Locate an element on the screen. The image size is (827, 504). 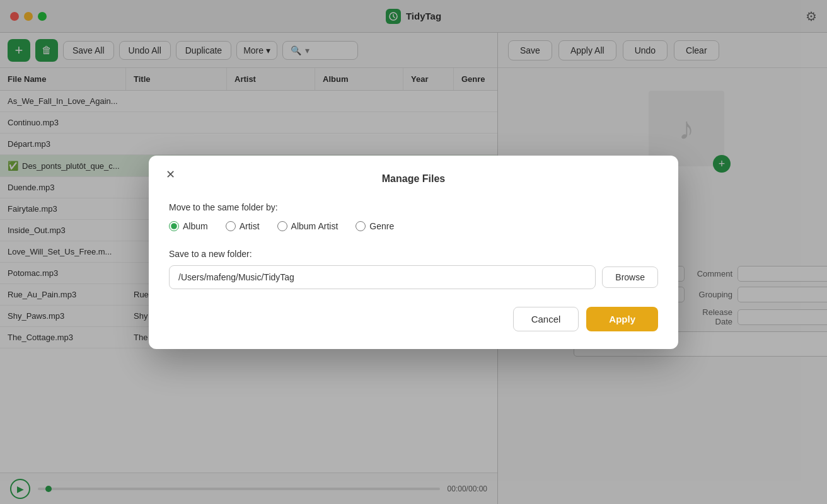
modal-title: Manage Files is located at coordinates (414, 179).